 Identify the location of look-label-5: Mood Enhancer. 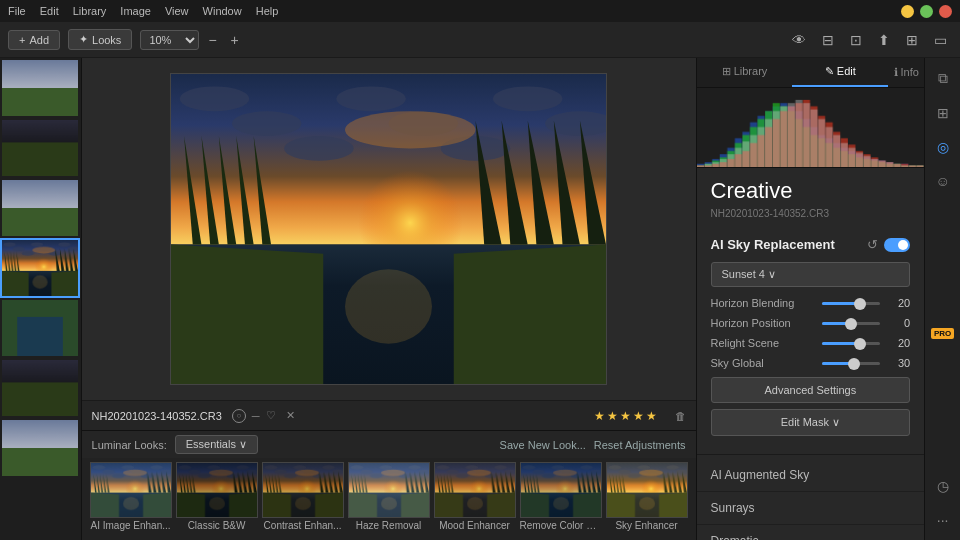
(475, 526).